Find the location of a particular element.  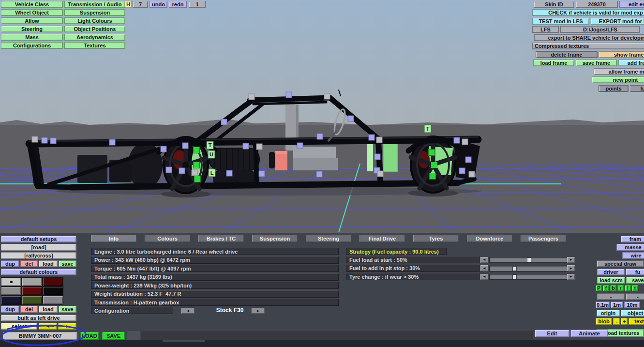

history-toggle-button: H is located at coordinates (128, 4).